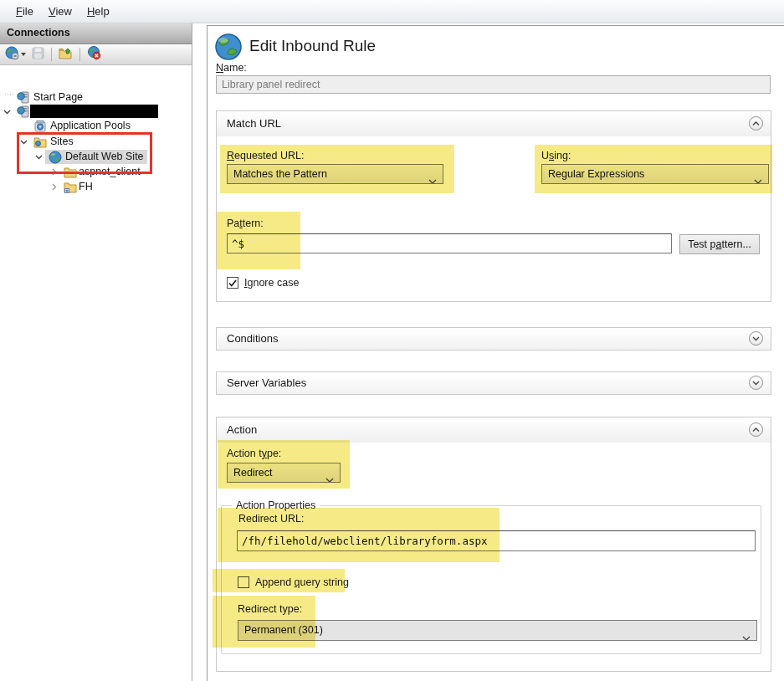 The image size is (784, 681). What do you see at coordinates (271, 283) in the screenshot?
I see `ignore-case-label: Ignore case` at bounding box center [271, 283].